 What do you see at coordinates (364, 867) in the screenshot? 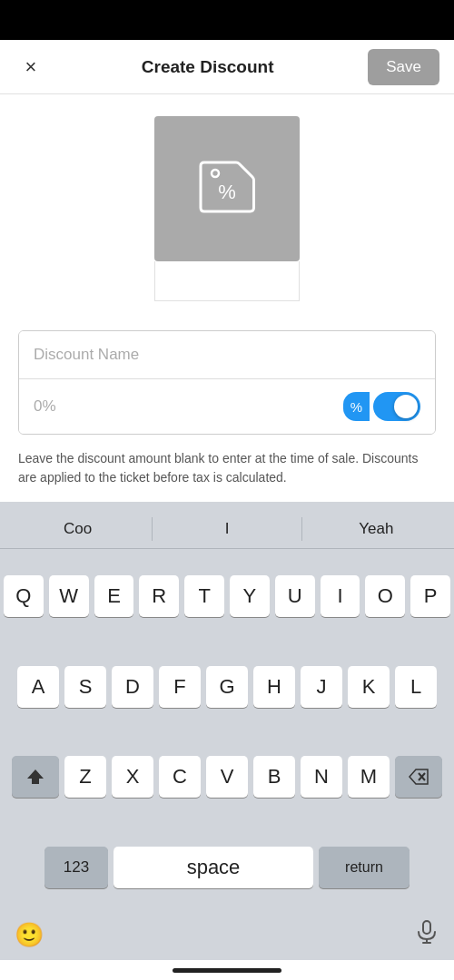
I see `return-key: return` at bounding box center [364, 867].